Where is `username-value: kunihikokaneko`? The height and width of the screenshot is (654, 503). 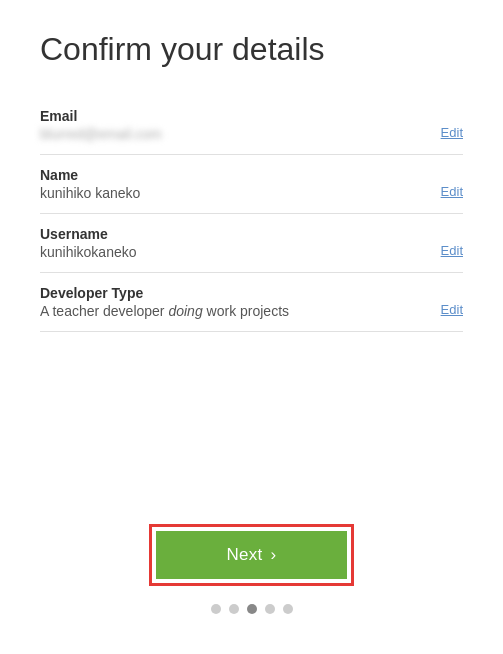 username-value: kunihikokaneko is located at coordinates (88, 252).